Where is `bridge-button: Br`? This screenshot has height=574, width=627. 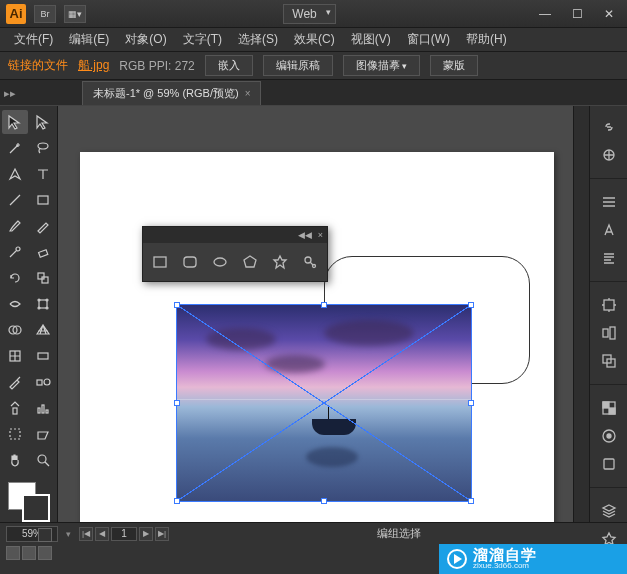
bridge-button: Br is located at coordinates (45, 14).